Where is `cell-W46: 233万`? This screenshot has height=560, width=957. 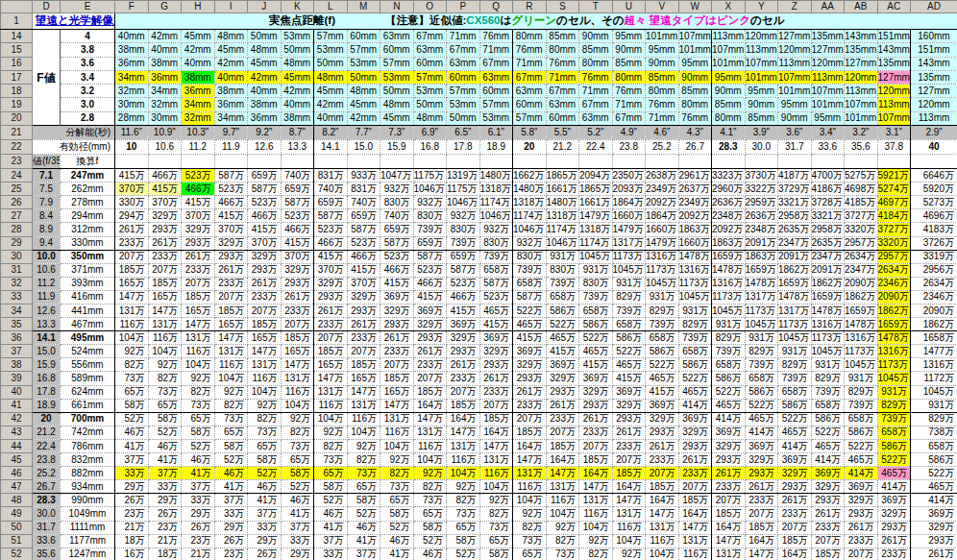 cell-W46: 233万 is located at coordinates (696, 474).